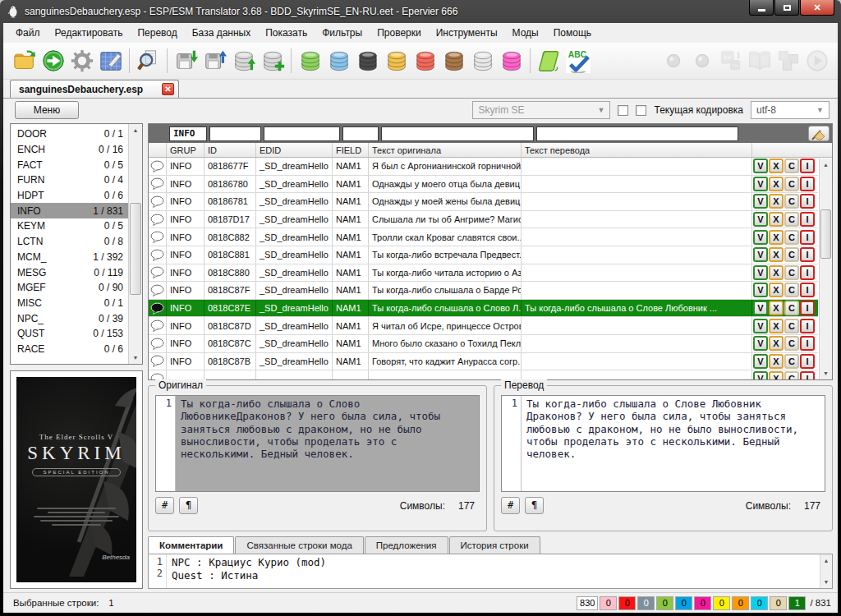 This screenshot has width=841, height=616. What do you see at coordinates (483, 61) in the screenshot?
I see `database-white-icon` at bounding box center [483, 61].